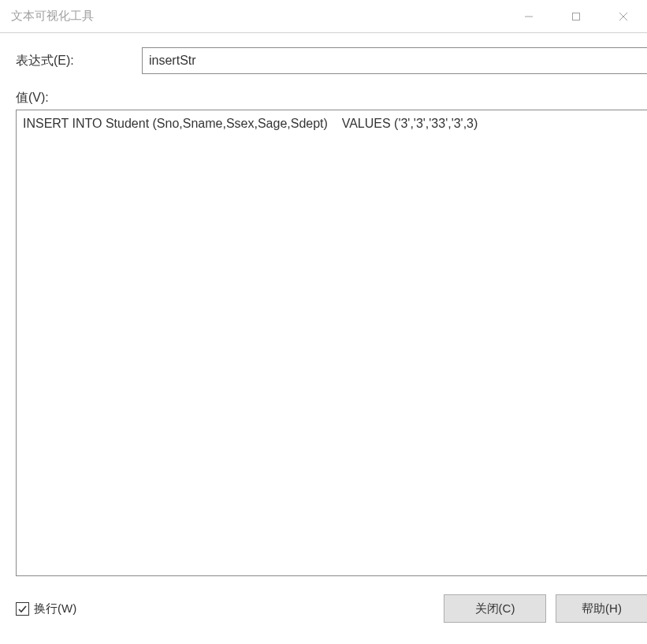 The width and height of the screenshot is (647, 644). What do you see at coordinates (601, 609) in the screenshot?
I see `help-button: 帮助(H)` at bounding box center [601, 609].